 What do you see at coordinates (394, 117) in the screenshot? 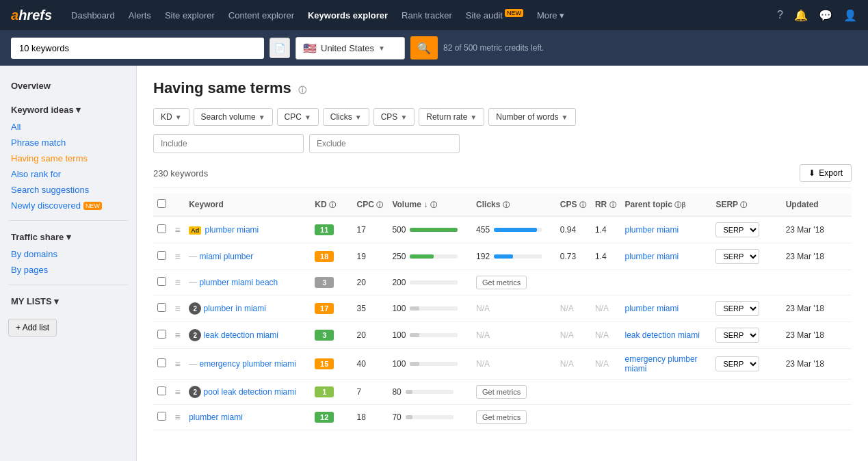
I see `filter-cps-button: CPS ▼` at bounding box center [394, 117].